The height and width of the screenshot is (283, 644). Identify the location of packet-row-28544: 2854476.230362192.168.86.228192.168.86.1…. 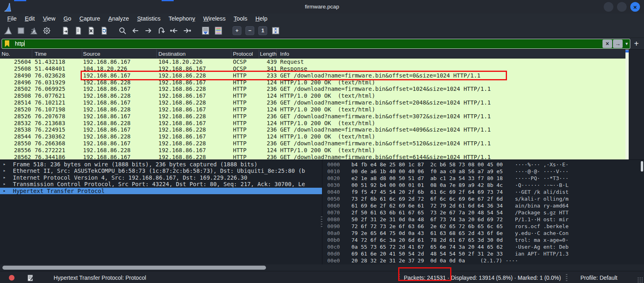
(313, 136).